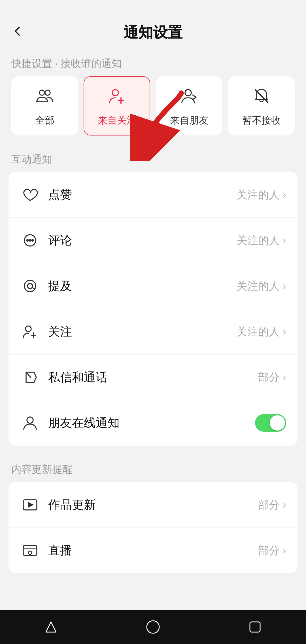 The image size is (306, 644). What do you see at coordinates (30, 286) in the screenshot?
I see `at-icon` at bounding box center [30, 286].